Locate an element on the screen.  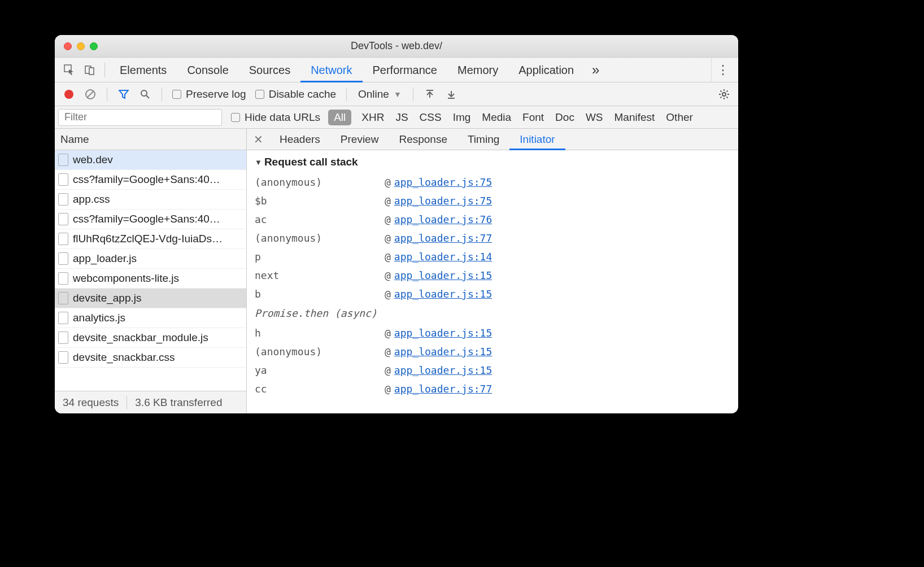
name-column-header: Name is located at coordinates (150, 139).